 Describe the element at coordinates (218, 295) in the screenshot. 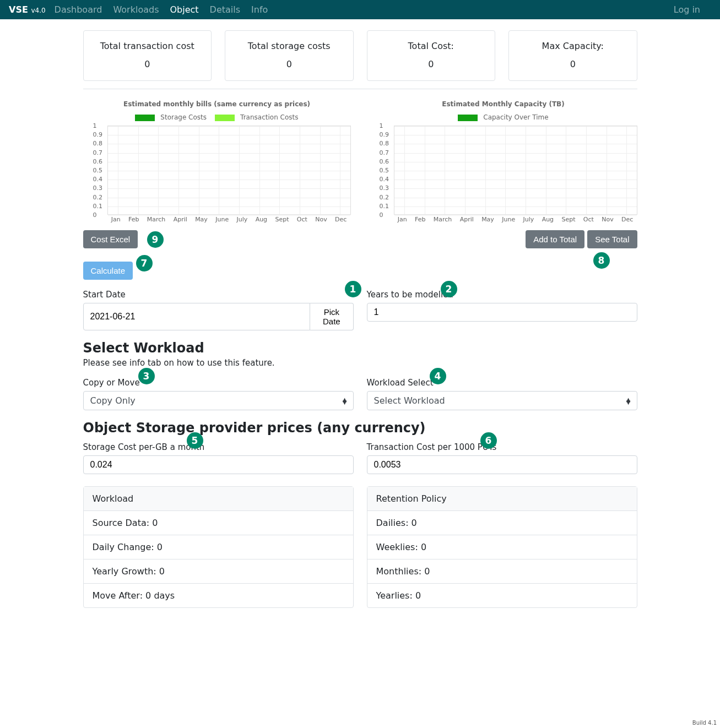

I see `start-date-label: Start Date` at that location.